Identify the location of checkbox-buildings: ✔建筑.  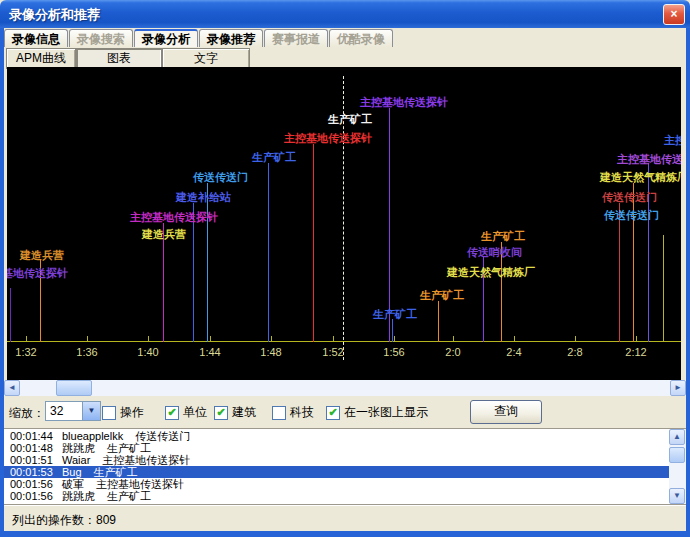
(235, 410).